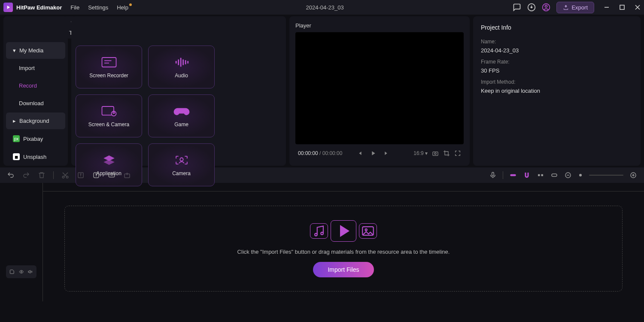 The image size is (644, 322). Describe the element at coordinates (557, 82) in the screenshot. I see `info-import-label: Import Method:` at that location.